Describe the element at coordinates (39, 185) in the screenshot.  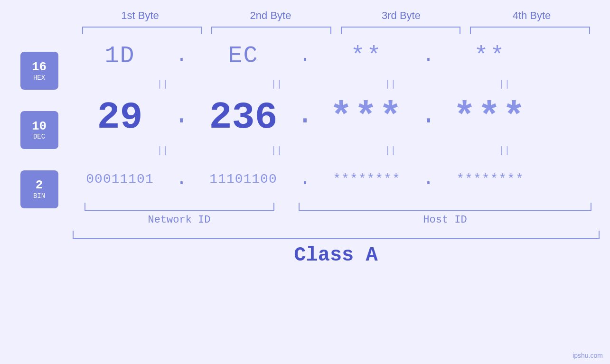
I see `badge-bin-num: 2` at that location.